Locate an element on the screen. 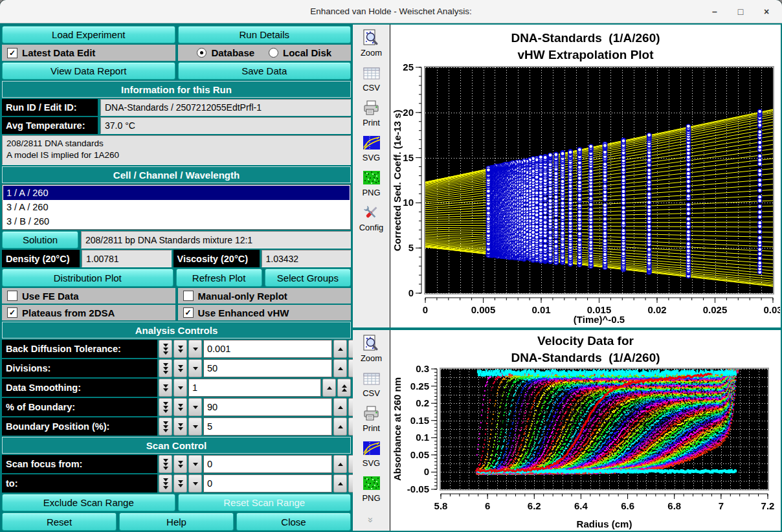 The height and width of the screenshot is (532, 782). manual-replot-checkbox: Manual-only Replot is located at coordinates (265, 296).